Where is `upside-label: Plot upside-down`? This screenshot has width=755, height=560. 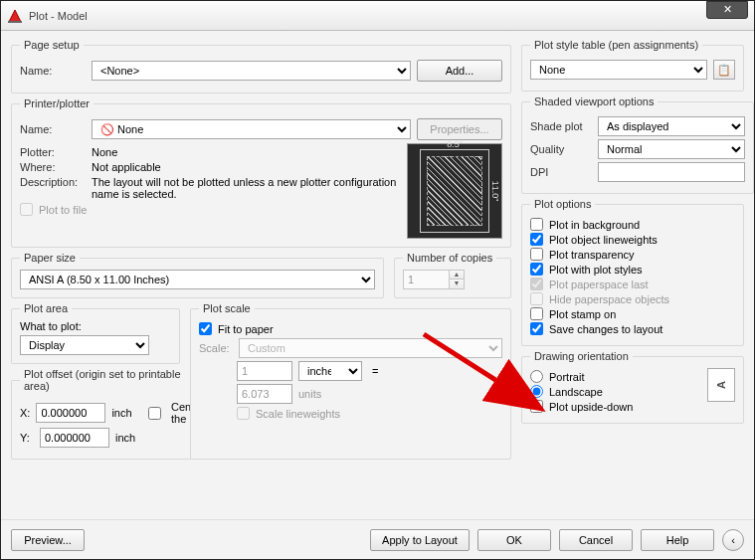 upside-label: Plot upside-down is located at coordinates (591, 407).